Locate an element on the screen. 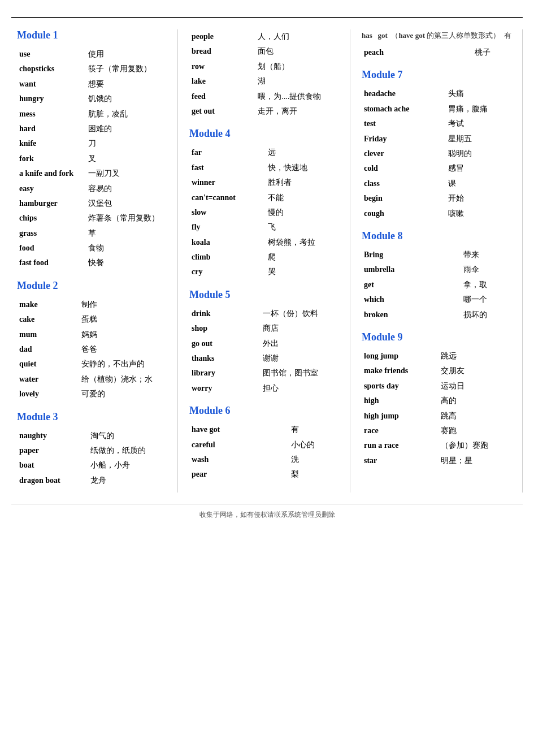 The height and width of the screenshot is (756, 534). vocab-zh: 拿，取 is located at coordinates (489, 285).